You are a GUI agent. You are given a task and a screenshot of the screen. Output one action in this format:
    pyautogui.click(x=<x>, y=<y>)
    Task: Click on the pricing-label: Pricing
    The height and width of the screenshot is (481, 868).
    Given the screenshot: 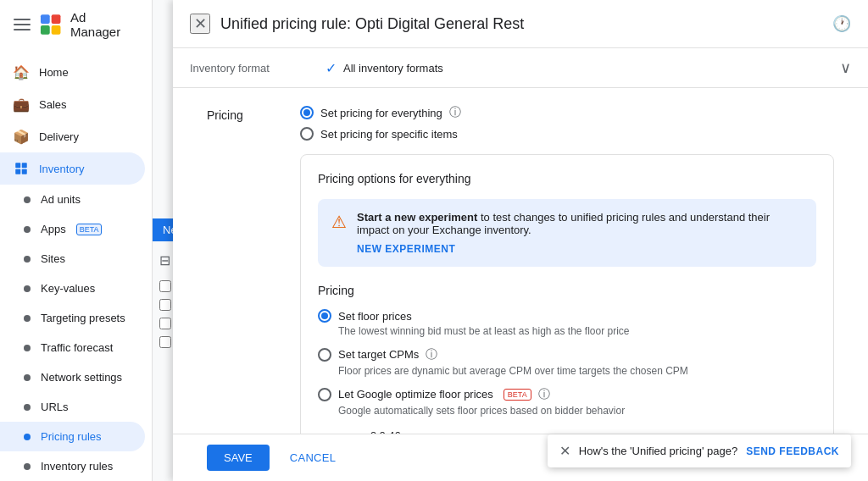 What is the action you would take?
    pyautogui.click(x=241, y=269)
    